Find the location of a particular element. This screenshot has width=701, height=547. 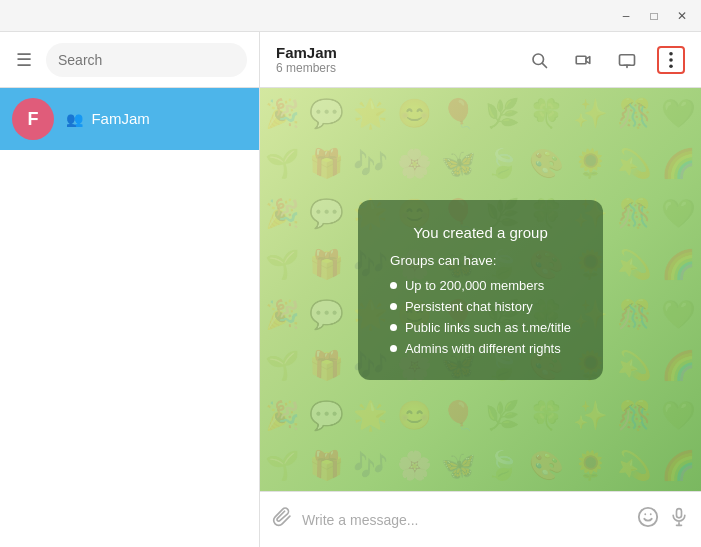

group-icon: 👥 is located at coordinates (74, 119).